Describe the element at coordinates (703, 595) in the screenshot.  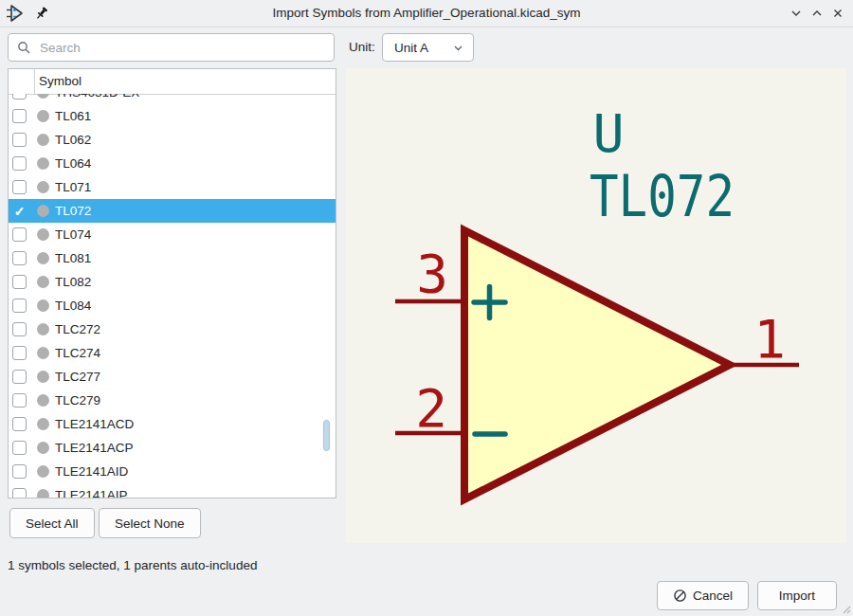
I see `cancel-button: Cancel` at that location.